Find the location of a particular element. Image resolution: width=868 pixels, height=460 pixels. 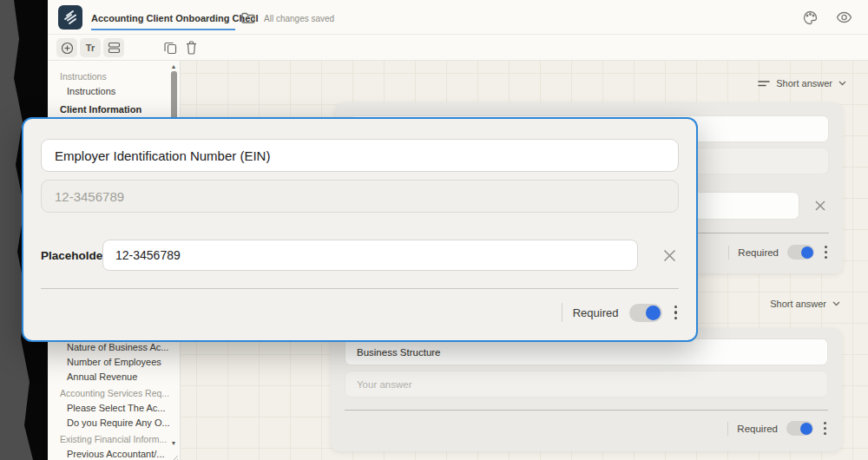

text-style-icon: Tr is located at coordinates (90, 48).